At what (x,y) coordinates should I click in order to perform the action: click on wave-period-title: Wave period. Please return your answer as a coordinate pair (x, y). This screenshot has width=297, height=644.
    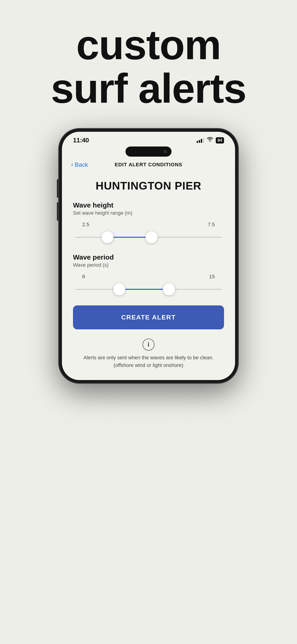
    Looking at the image, I should click on (148, 257).